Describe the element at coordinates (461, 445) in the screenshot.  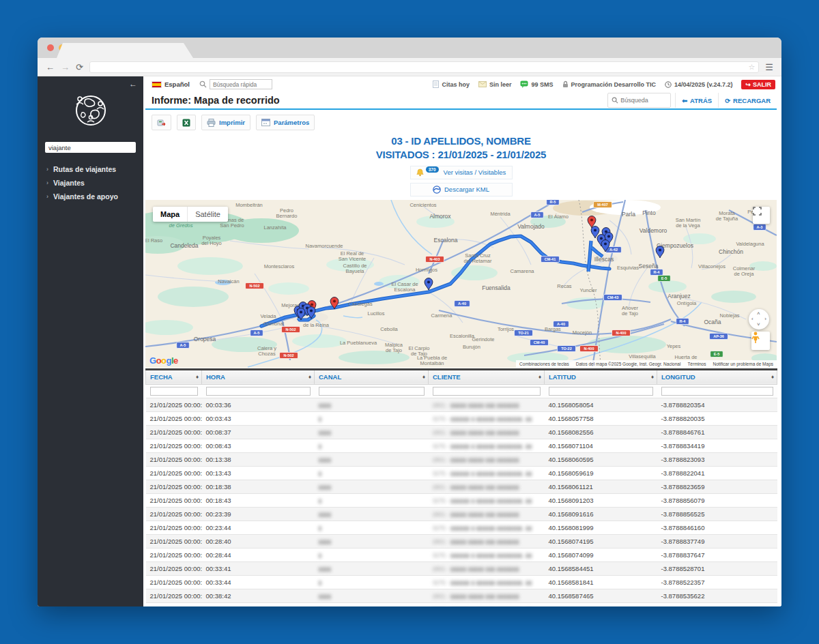
I see `table-row: 21/01/2025 00:00:0000:08:43▮3275 - ▮▮▮▮▮…` at that location.